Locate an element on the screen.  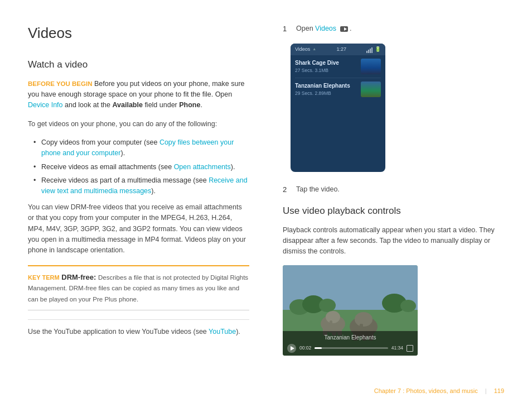
step-2-row: 2 Tap the video. is located at coordinates (394, 189).